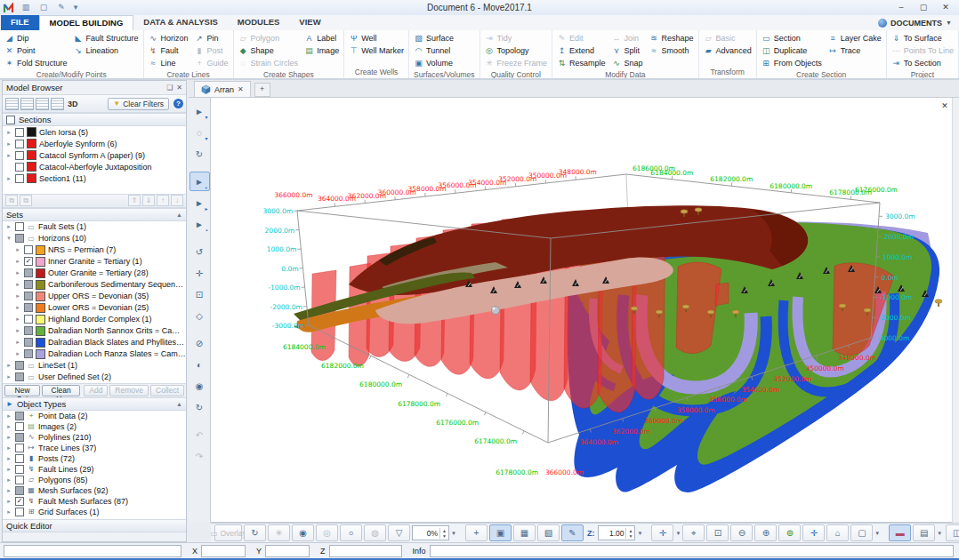 This screenshot has height=560, width=959. What do you see at coordinates (792, 62) in the screenshot?
I see `ribbon-from-objects: ⊞From Objects` at bounding box center [792, 62].